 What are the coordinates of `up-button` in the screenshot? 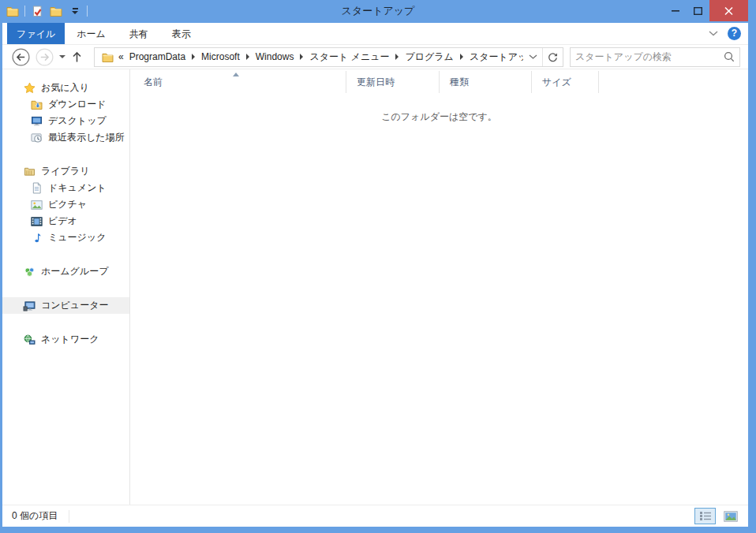 It's located at (77, 57).